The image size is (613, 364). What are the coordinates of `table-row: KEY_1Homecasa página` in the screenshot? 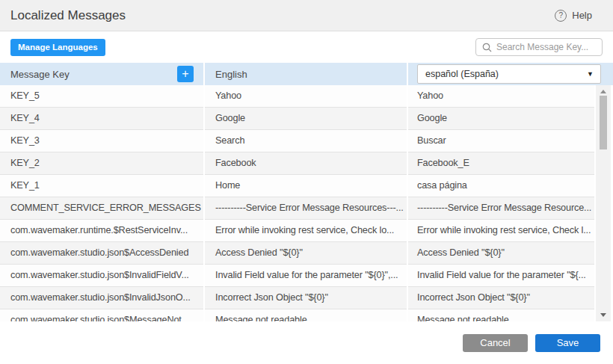 It's located at (306, 186).